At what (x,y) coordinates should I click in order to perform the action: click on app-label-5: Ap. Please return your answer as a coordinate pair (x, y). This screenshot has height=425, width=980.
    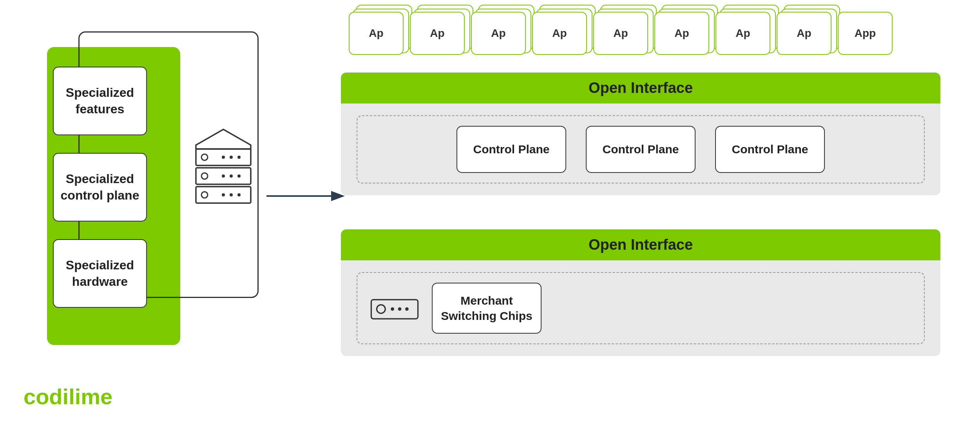
    Looking at the image, I should click on (621, 33).